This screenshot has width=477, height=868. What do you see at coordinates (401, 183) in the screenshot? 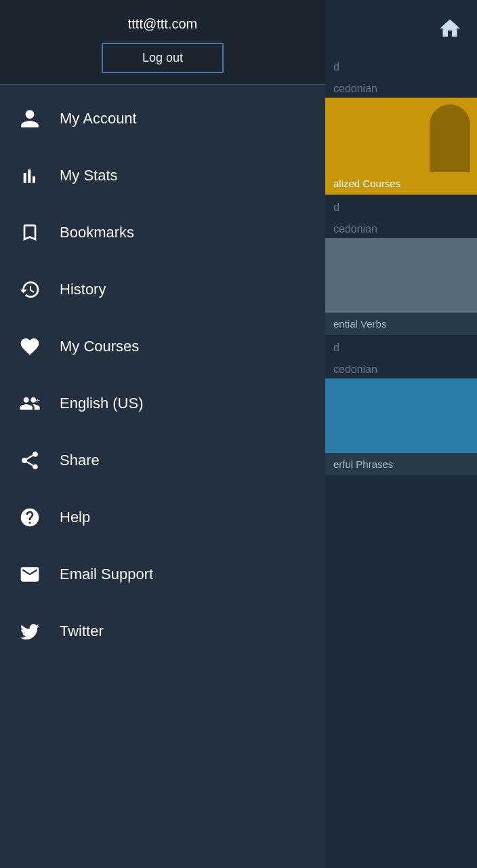
I see `card-label-1: alized Courses` at bounding box center [401, 183].